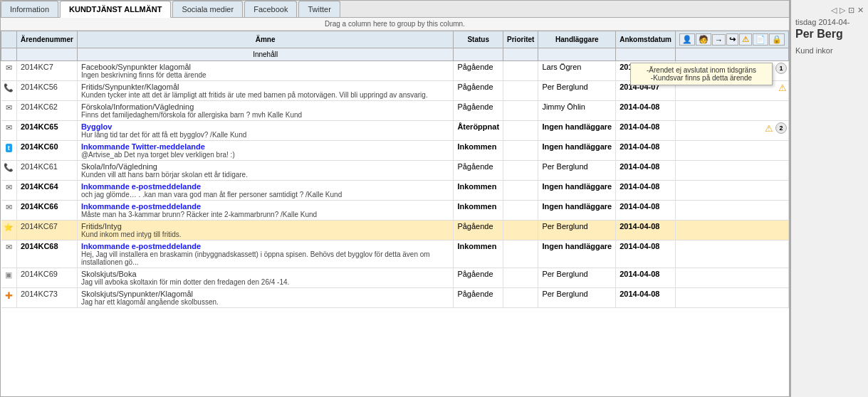 This screenshot has height=397, width=868. Describe the element at coordinates (265, 147) in the screenshot. I see `subject-title: Inkommande Twitter-meddelande` at that location.